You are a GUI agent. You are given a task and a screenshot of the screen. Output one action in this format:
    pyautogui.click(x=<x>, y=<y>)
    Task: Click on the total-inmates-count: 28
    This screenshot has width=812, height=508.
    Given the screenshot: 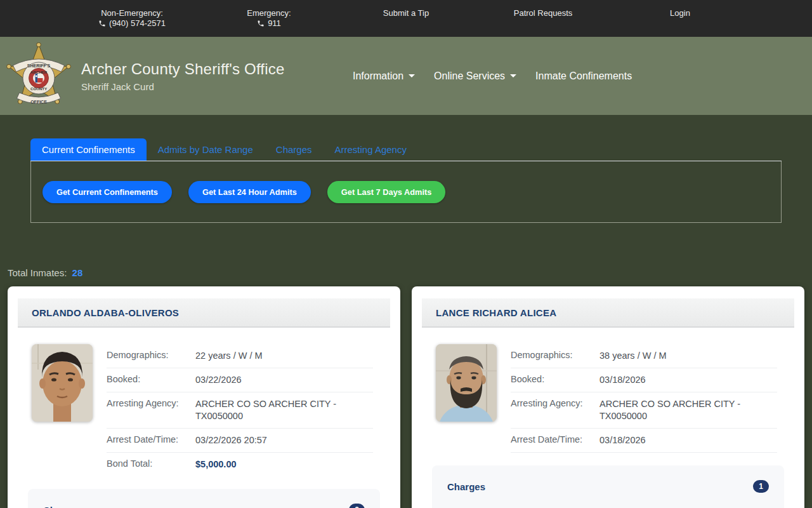 What is the action you would take?
    pyautogui.click(x=77, y=273)
    